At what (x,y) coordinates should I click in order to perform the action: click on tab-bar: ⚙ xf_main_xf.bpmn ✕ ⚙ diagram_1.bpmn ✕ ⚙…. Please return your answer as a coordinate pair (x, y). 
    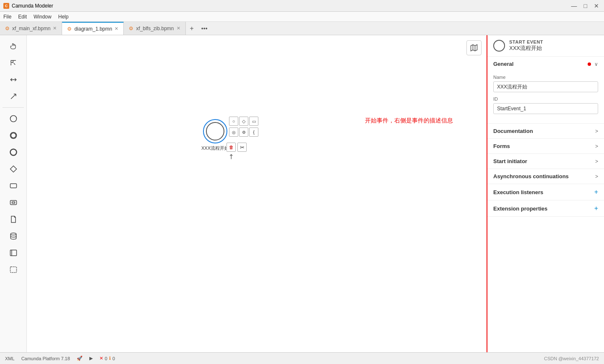
    Looking at the image, I should click on (302, 29).